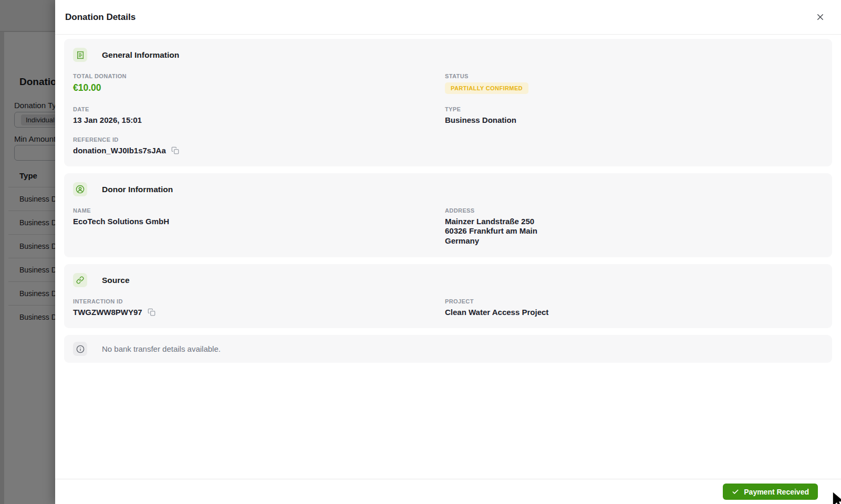 The width and height of the screenshot is (841, 504). What do you see at coordinates (259, 109) in the screenshot?
I see `field-label: DATE` at bounding box center [259, 109].